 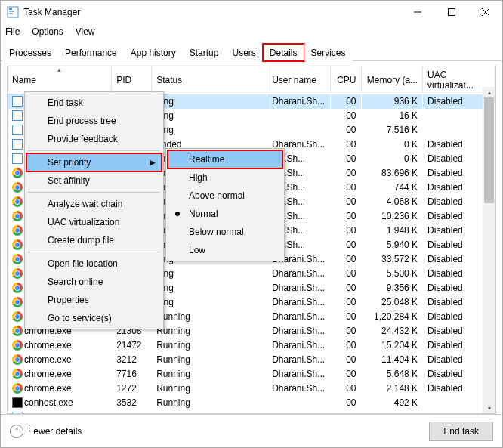 What do you see at coordinates (252, 388) in the screenshot?
I see `table-row: chrome.exe1272RunningDharani.Sh...002,14…` at bounding box center [252, 388].